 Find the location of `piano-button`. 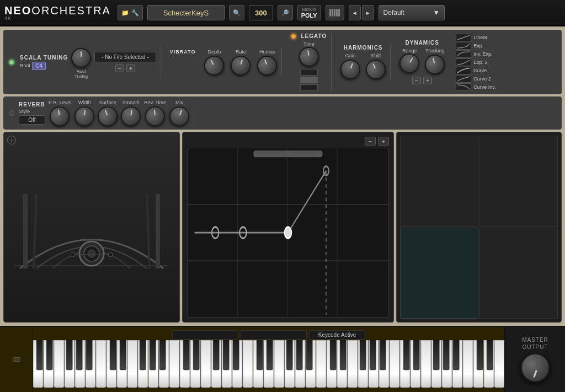

piano-button is located at coordinates (335, 13).